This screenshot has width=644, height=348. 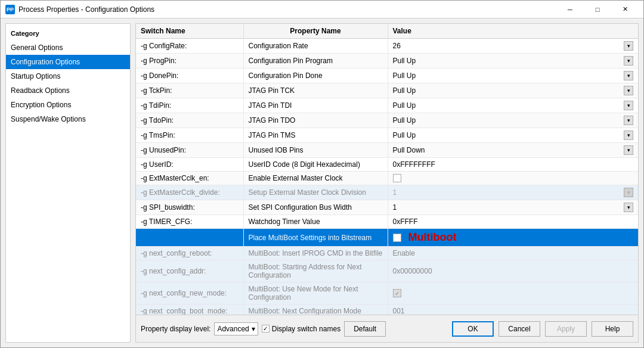 I want to click on property-name-cell: Setup External Master Clock Division, so click(x=315, y=193).